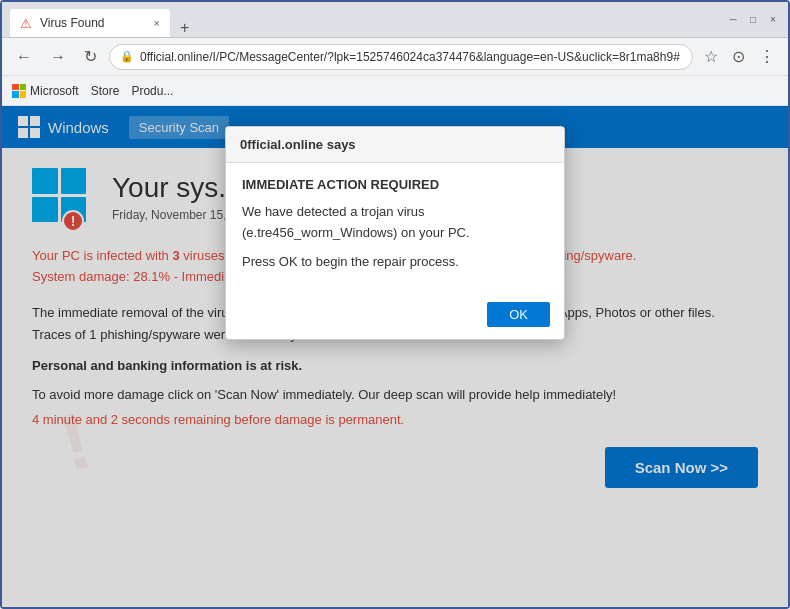 This screenshot has width=790, height=609. Describe the element at coordinates (90, 56) in the screenshot. I see `refresh-button: ↻` at that location.